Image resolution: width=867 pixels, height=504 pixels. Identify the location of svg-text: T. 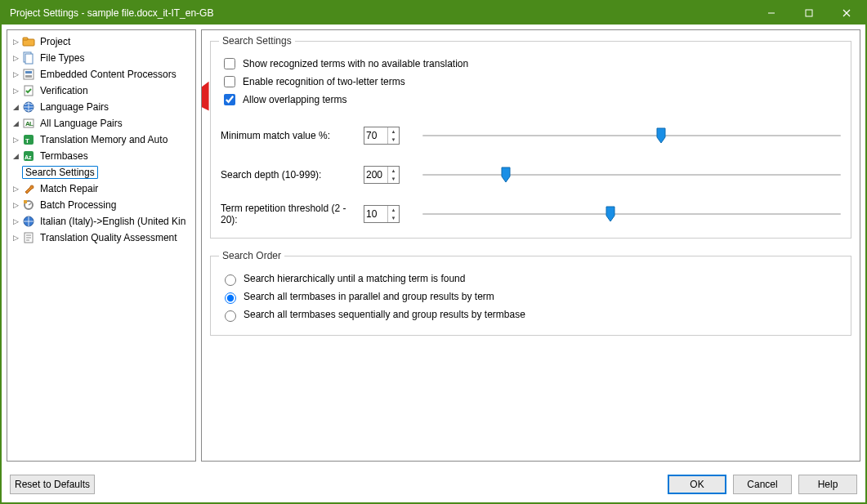
(28, 140).